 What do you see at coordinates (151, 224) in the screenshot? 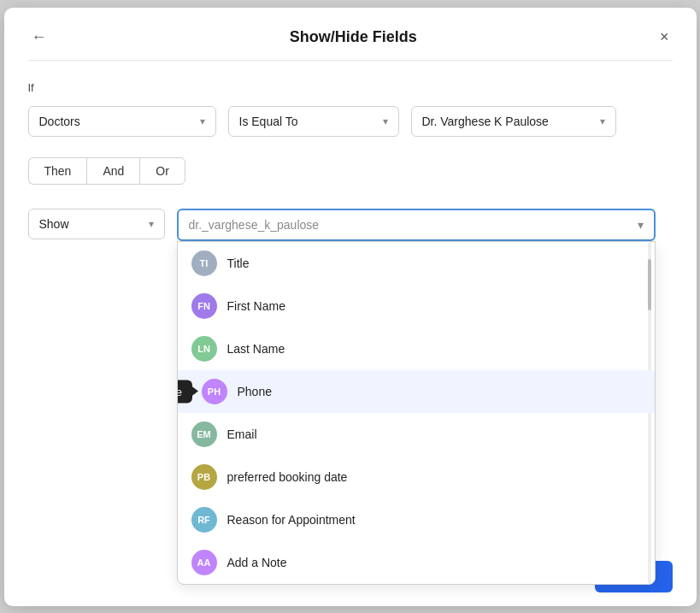
I see `show-select-chevron: ▾` at bounding box center [151, 224].